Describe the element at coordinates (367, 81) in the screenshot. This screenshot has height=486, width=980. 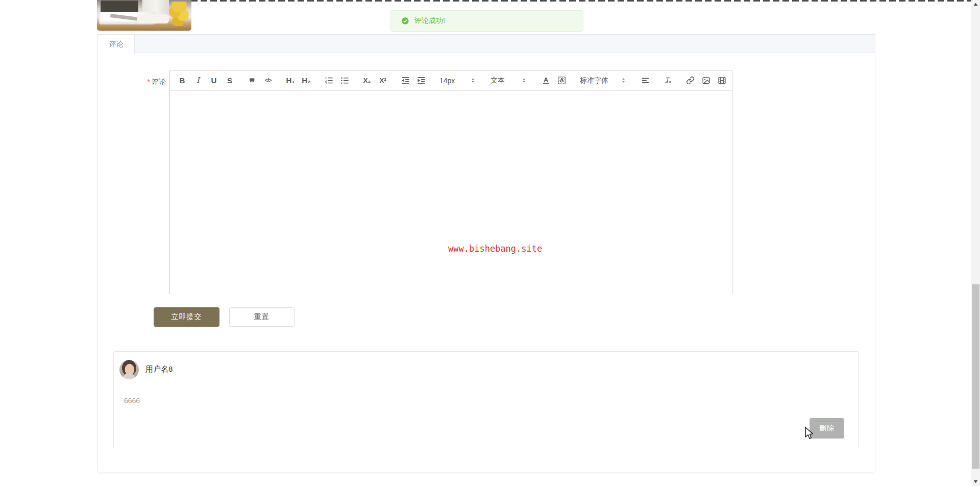
I see `subscript-button: X₂` at that location.